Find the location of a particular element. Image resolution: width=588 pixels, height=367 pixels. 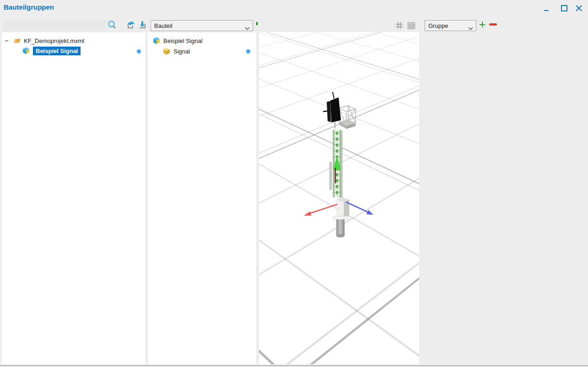

remove-group-button is located at coordinates (494, 24).